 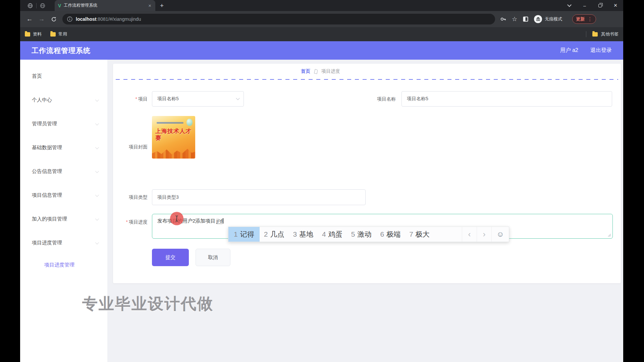 I want to click on project-name-input: 项目名称5, so click(x=507, y=99).